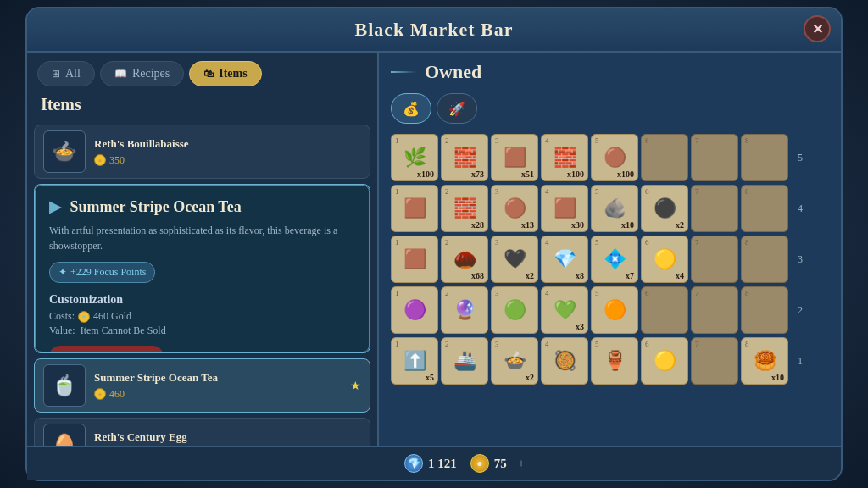 This screenshot has height=488, width=868. I want to click on inv-slot: 4🥘, so click(565, 361).